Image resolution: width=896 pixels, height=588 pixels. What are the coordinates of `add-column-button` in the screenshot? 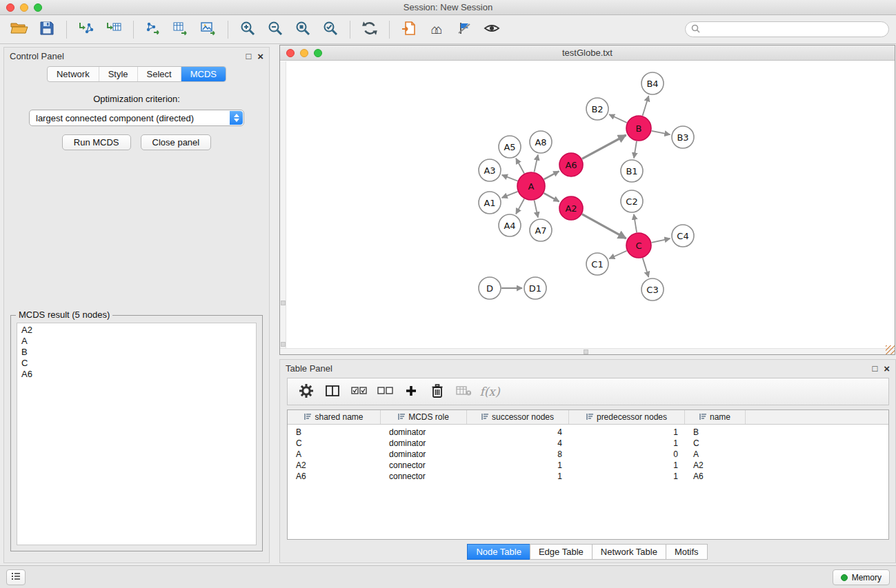 It's located at (411, 392).